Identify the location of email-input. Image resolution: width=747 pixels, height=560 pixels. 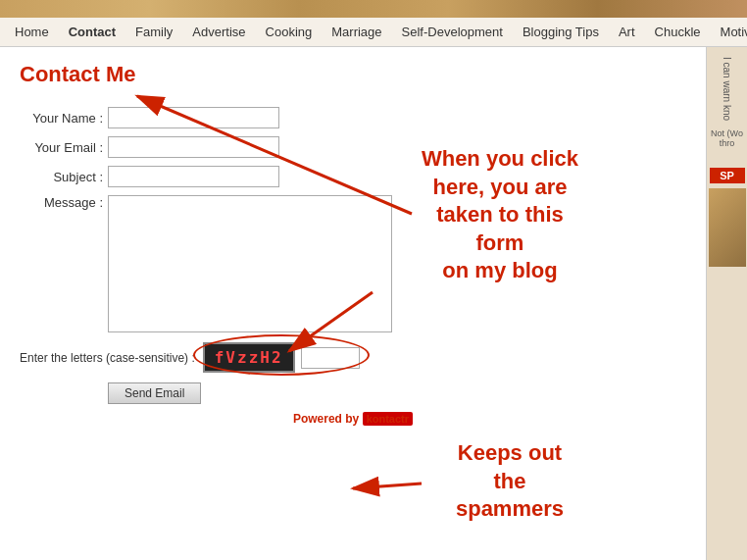
(194, 147).